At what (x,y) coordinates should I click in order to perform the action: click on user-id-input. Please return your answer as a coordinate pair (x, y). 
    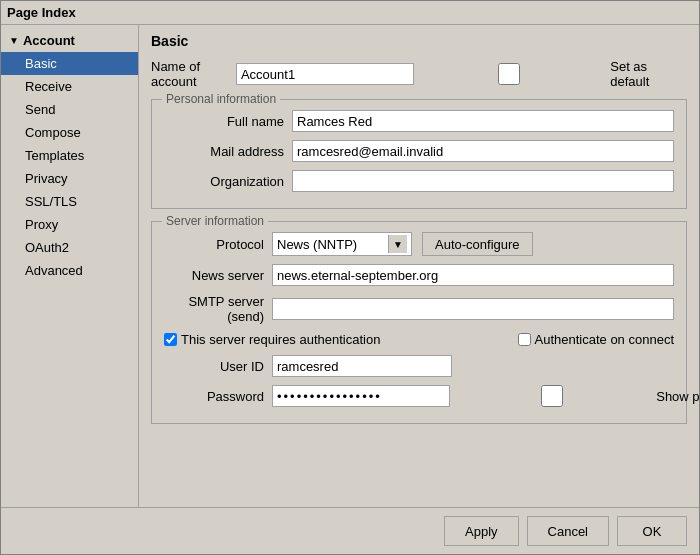
    Looking at the image, I should click on (362, 366).